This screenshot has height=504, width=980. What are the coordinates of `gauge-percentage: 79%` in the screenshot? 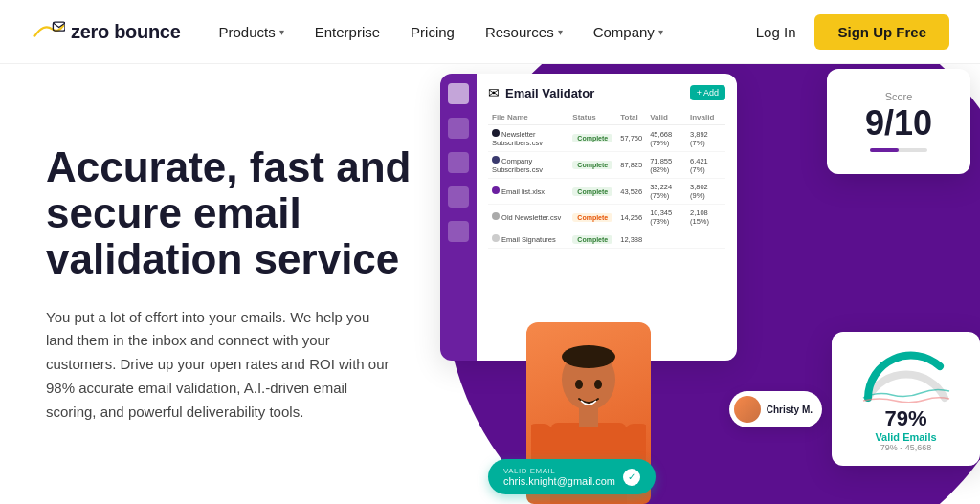 It's located at (905, 419).